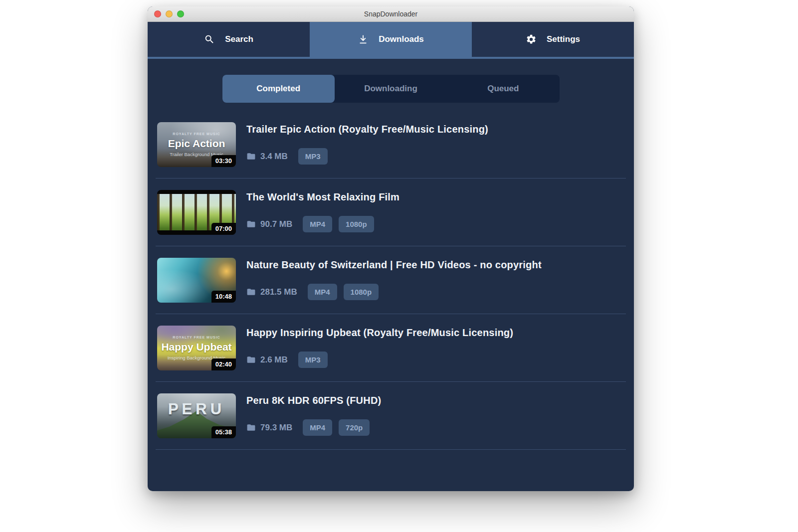 Image resolution: width=798 pixels, height=532 pixels. Describe the element at coordinates (391, 212) in the screenshot. I see `download-row: 07:00 The World's Most Relaxing Film 90.…` at that location.